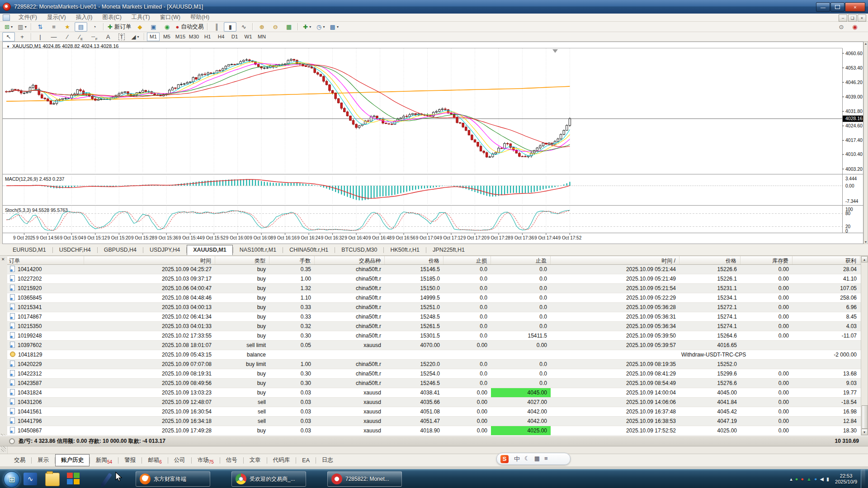 Image resolution: width=868 pixels, height=488 pixels. What do you see at coordinates (221, 37) in the screenshot?
I see `timeframe-h4: H4` at bounding box center [221, 37].